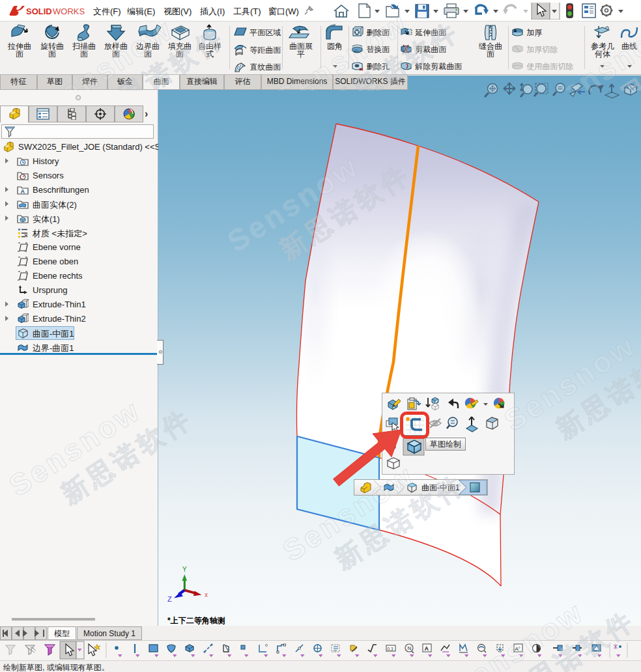  Describe the element at coordinates (169, 599) in the screenshot. I see `svg-text: Z` at that location.